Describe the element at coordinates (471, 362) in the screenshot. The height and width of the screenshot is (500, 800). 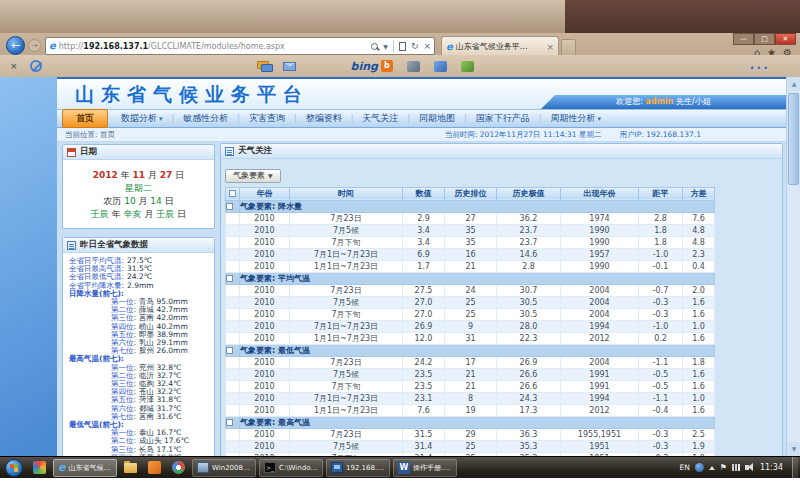
I see `table-cell: 17` at that location.